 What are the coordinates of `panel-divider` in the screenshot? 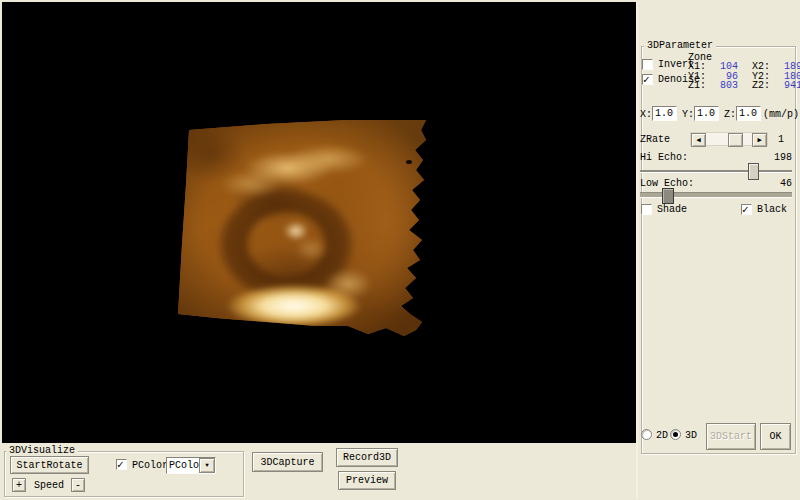 It's located at (637, 250).